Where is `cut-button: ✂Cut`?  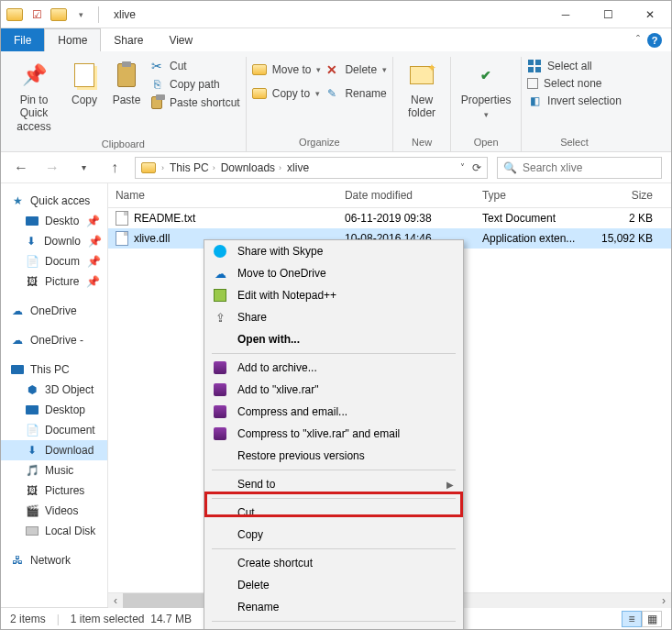 cut-button: ✂Cut is located at coordinates (194, 66).